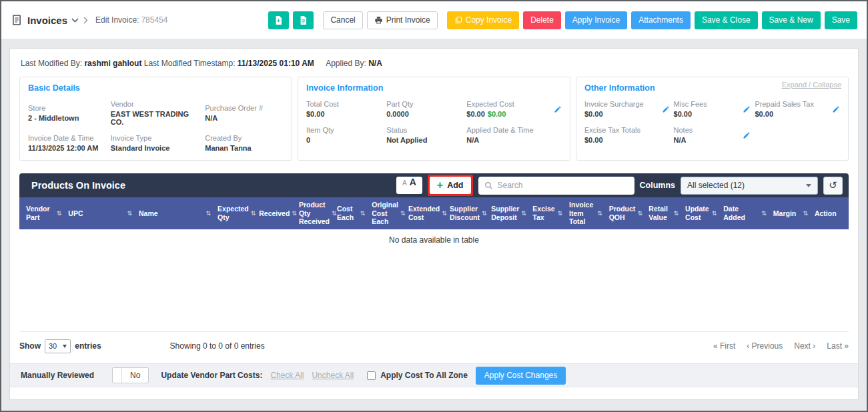 This screenshot has width=868, height=412. I want to click on export-pdf-button, so click(279, 20).